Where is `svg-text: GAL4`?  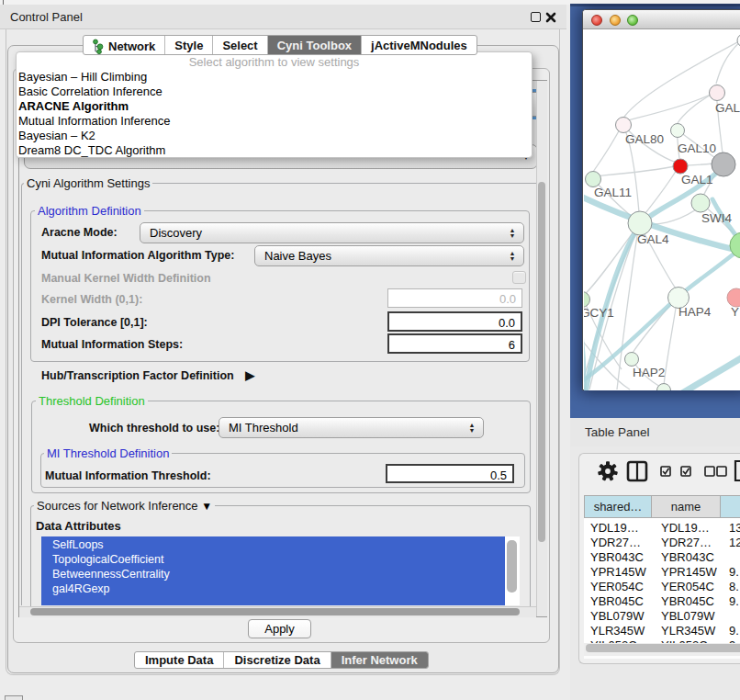
svg-text: GAL4 is located at coordinates (654, 239).